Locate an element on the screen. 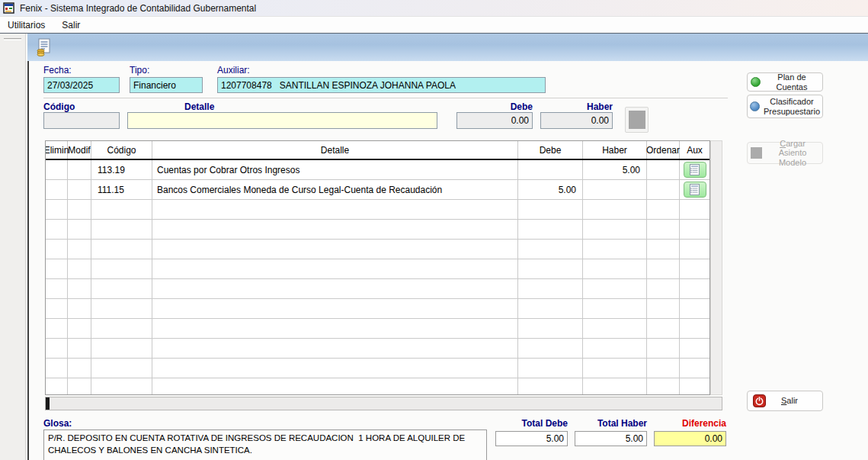 This screenshot has width=868, height=460. table-vertical-scrollbar is located at coordinates (716, 268).